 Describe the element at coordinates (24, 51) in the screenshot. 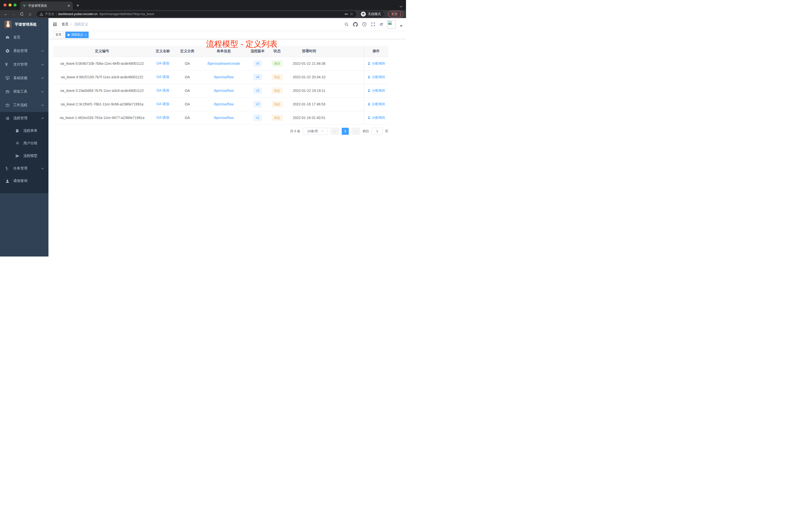

I see `sidebar-item-system: 系统管理` at that location.